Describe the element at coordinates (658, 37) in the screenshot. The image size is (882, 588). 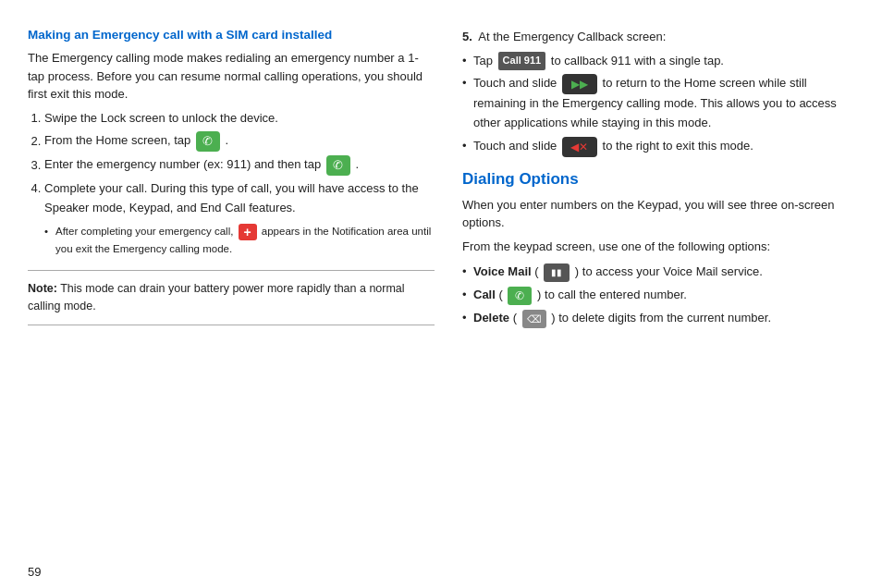
I see `step5-intro: 5. At the Emergency Callback screen:` at that location.